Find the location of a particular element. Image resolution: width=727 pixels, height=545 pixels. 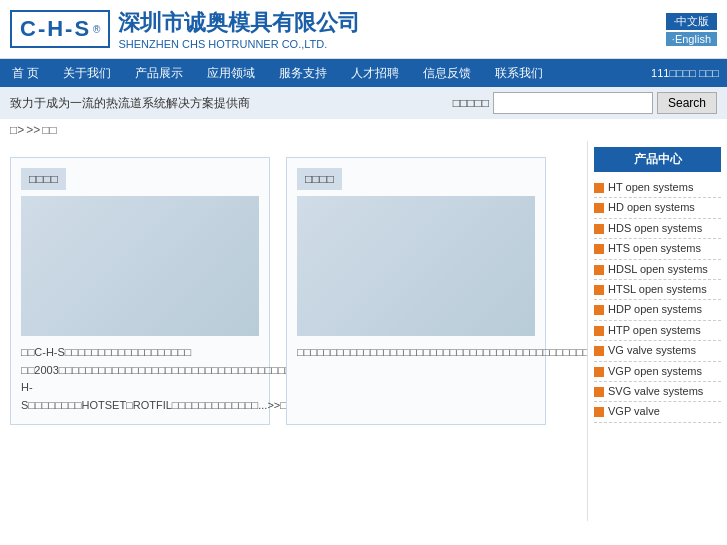

sidebar-item-label: HTS open systems is located at coordinates (654, 248).